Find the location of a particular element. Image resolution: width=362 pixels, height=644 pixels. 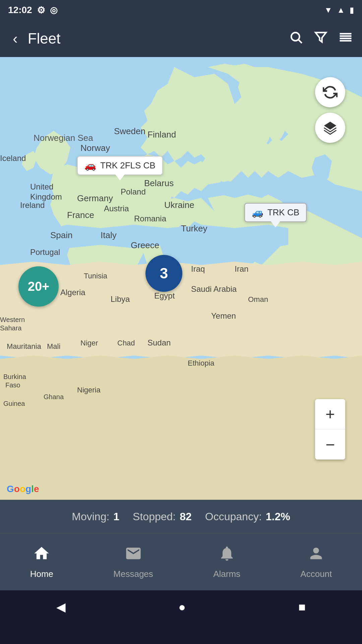

svg-text: Oman is located at coordinates (258, 299).